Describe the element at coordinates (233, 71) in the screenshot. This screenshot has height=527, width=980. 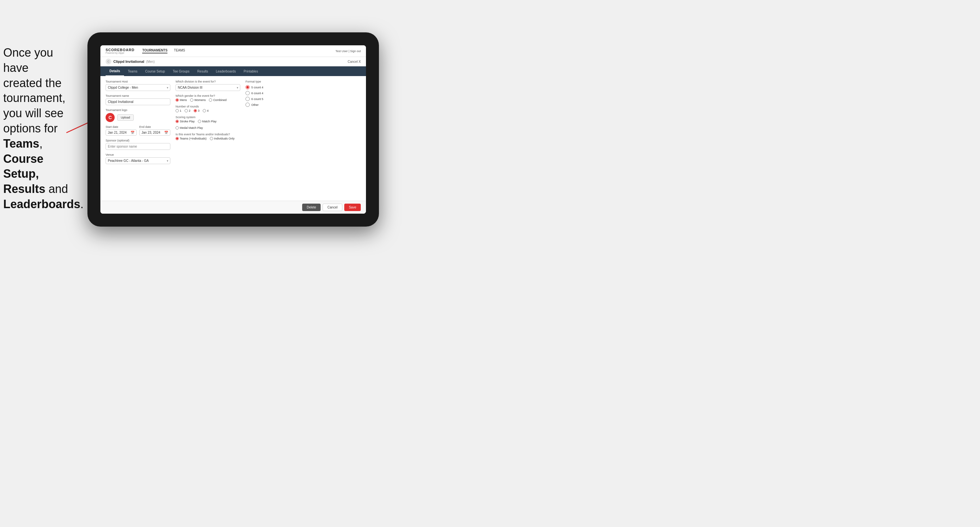
I see `sub-tabs: Details Teams Course Setup Tee Groups Re…` at that location.